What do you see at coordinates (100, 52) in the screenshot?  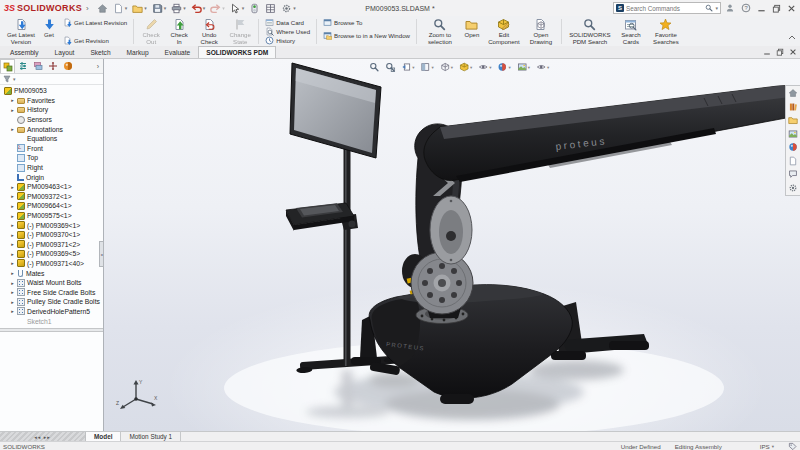 I see `tab-sketch: Sketch` at bounding box center [100, 52].